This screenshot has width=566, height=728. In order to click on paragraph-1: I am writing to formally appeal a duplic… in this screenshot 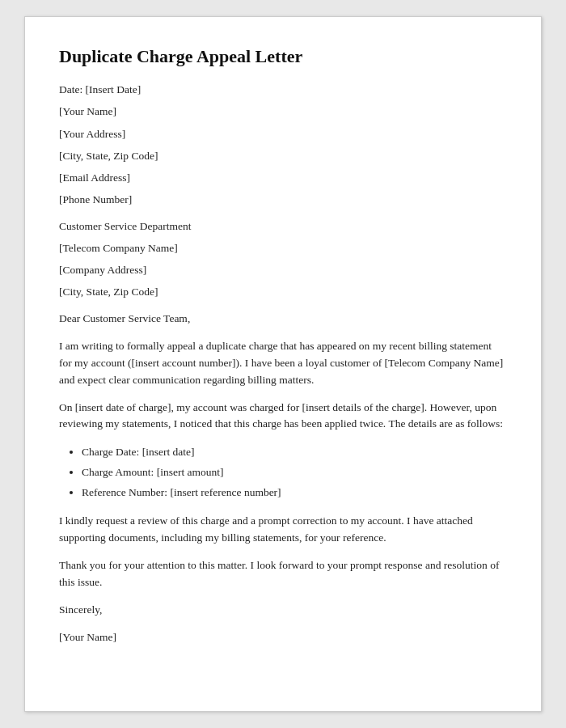, I will do `click(283, 364)`.